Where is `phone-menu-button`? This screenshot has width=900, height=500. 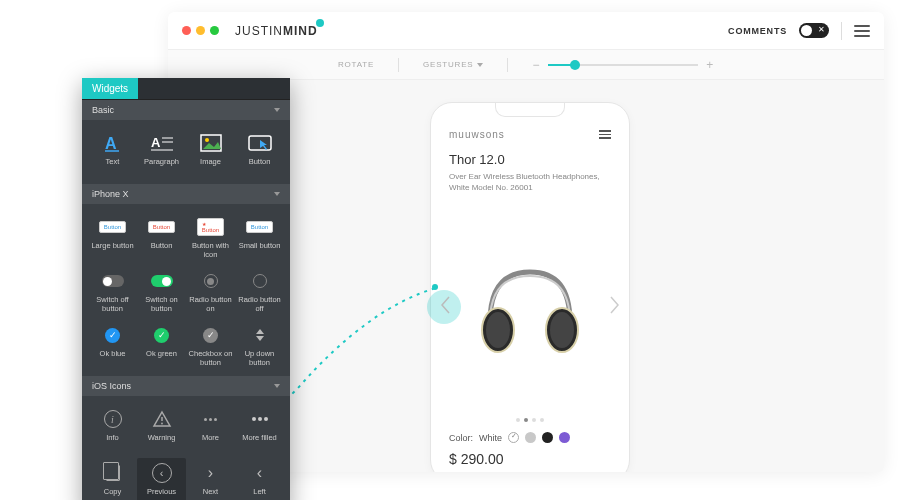 phone-menu-button is located at coordinates (605, 134).